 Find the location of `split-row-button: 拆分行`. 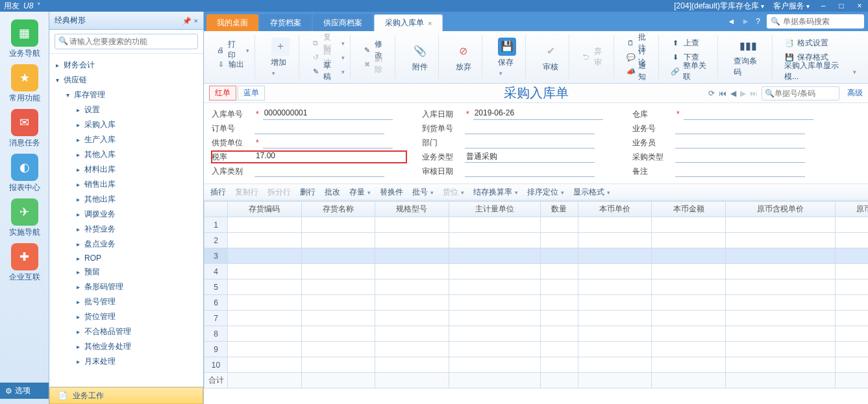

split-row-button: 拆分行 is located at coordinates (279, 192).